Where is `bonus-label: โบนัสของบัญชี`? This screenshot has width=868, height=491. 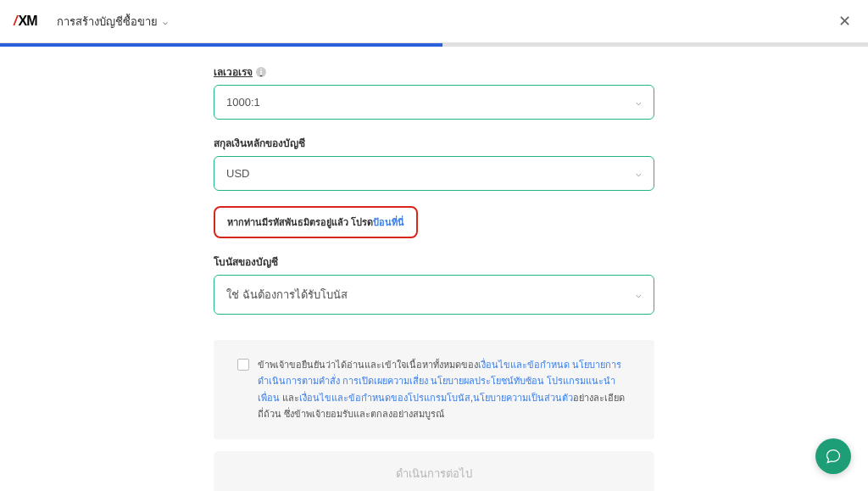
bonus-label: โบนัสของบัญชี is located at coordinates (434, 261).